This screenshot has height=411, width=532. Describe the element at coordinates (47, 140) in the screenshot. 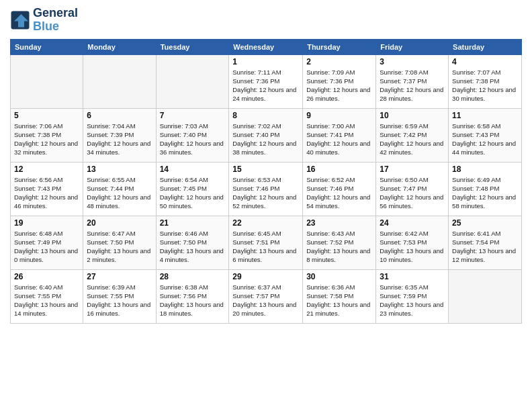

I see `day-info: Sunrise: 7:06 AMSunset: 7:38 PMDaylight:…` at that location.